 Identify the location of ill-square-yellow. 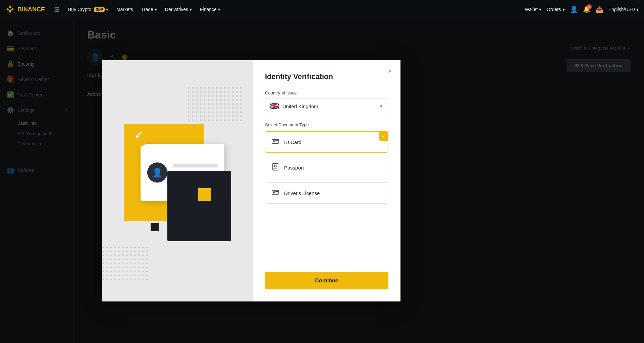
(205, 195).